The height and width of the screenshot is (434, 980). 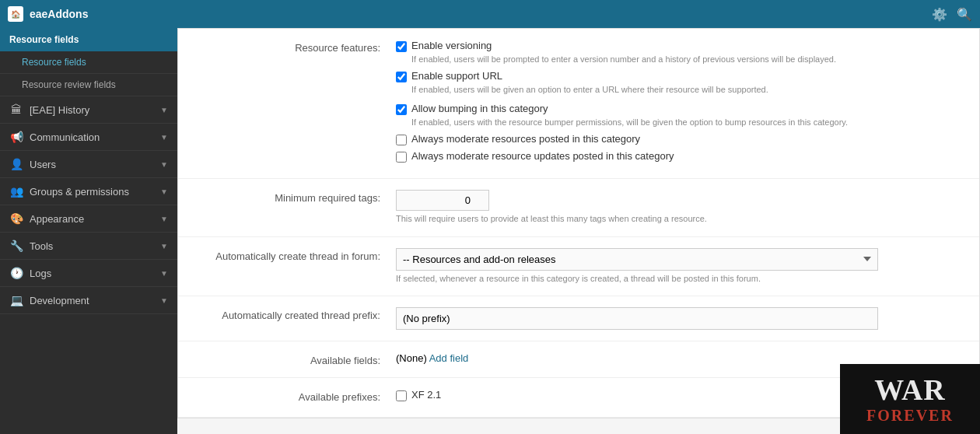 I want to click on sidebar-item-communication: 📢 Communication ▼, so click(x=89, y=137).